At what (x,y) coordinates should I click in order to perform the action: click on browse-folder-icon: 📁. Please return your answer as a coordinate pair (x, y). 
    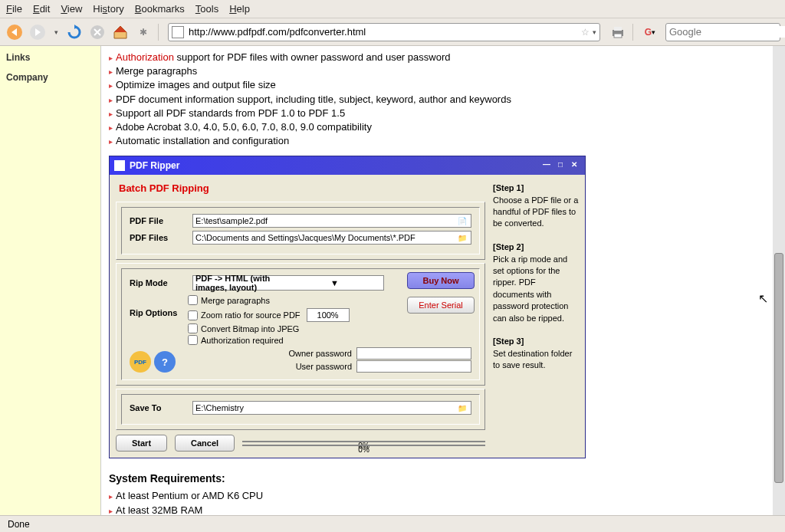
    Looking at the image, I should click on (462, 238).